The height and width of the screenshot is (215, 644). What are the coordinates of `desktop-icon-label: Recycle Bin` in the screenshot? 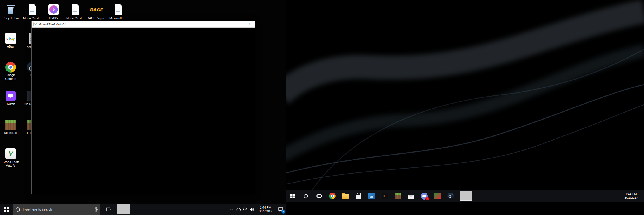 It's located at (11, 18).